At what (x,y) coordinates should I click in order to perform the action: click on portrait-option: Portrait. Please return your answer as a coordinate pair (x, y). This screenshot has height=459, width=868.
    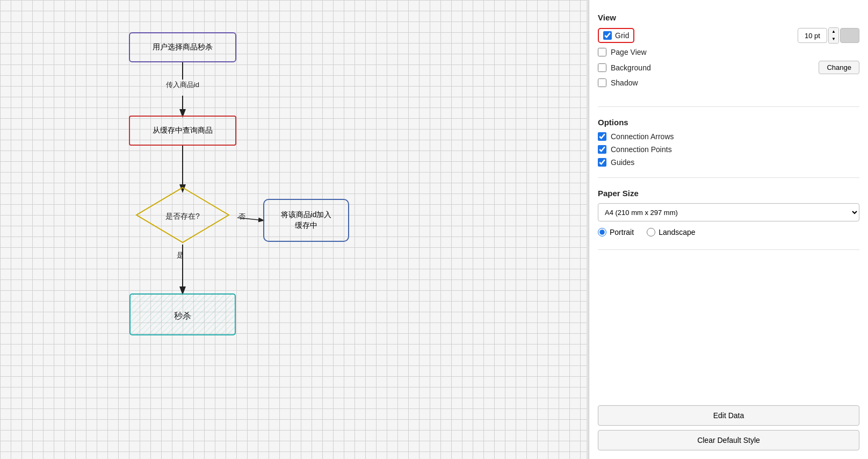
    Looking at the image, I should click on (616, 232).